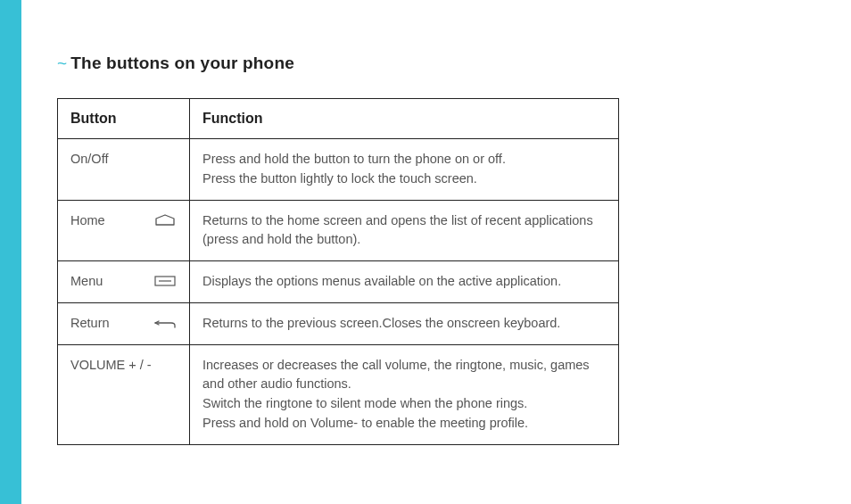 Image resolution: width=851 pixels, height=504 pixels. What do you see at coordinates (339, 230) in the screenshot?
I see `table-row: Home Returns to the home screen and open…` at bounding box center [339, 230].